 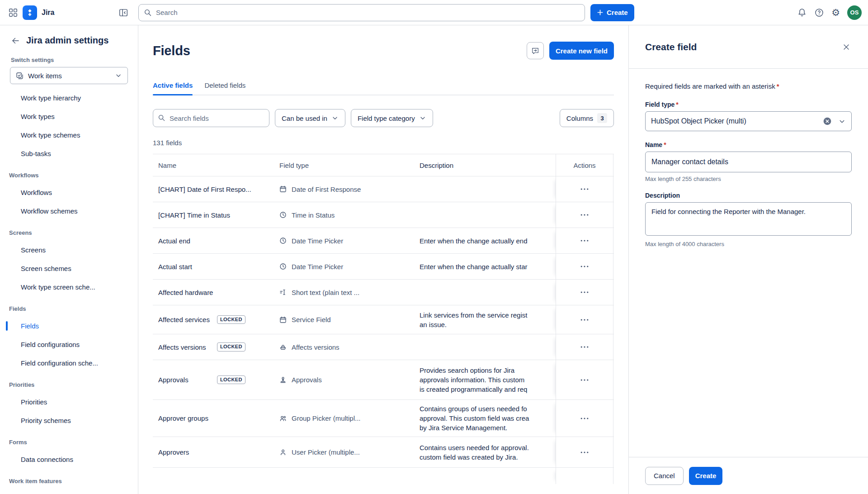 I want to click on field-name: Approver groups, so click(x=184, y=418).